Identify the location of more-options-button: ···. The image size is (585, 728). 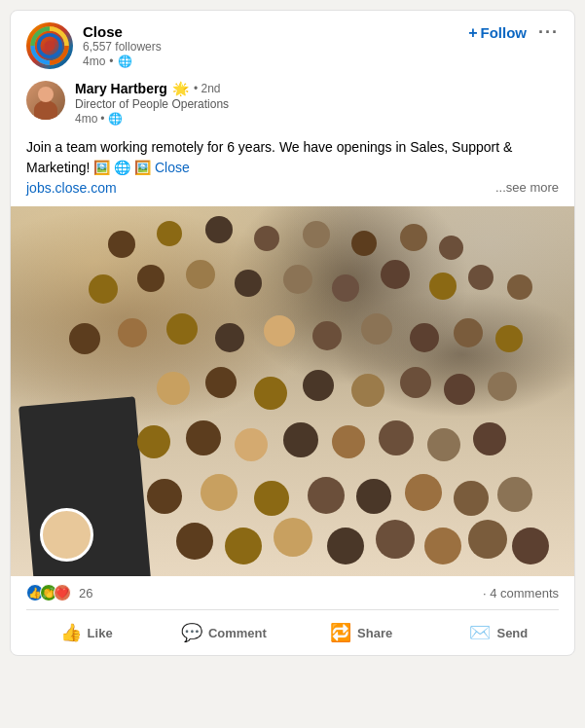
(549, 33).